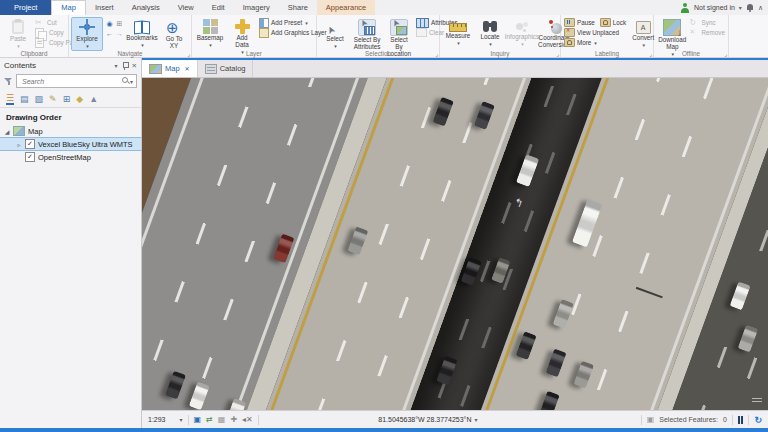  Describe the element at coordinates (522, 33) in the screenshot. I see `infographics-button: Infographics▾` at that location.